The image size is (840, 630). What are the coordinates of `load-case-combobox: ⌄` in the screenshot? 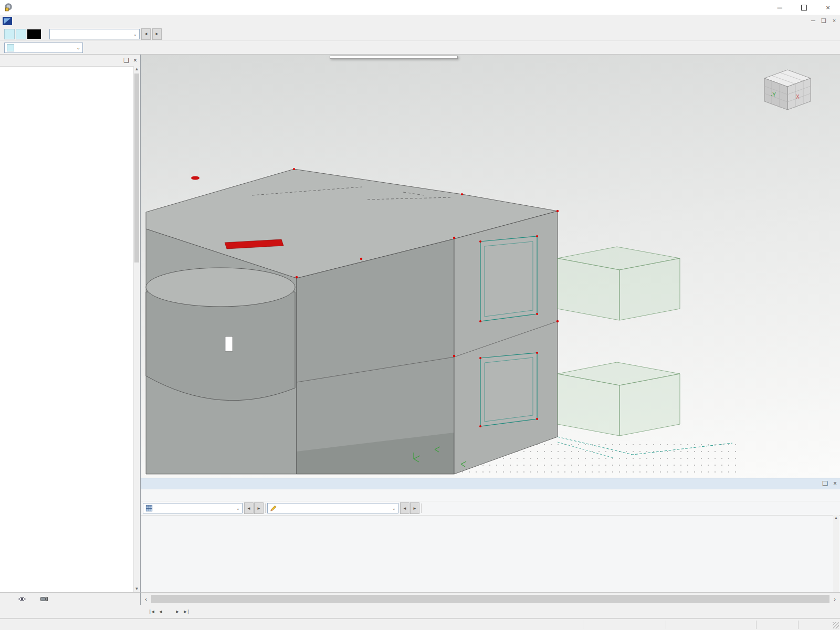 It's located at (94, 34).